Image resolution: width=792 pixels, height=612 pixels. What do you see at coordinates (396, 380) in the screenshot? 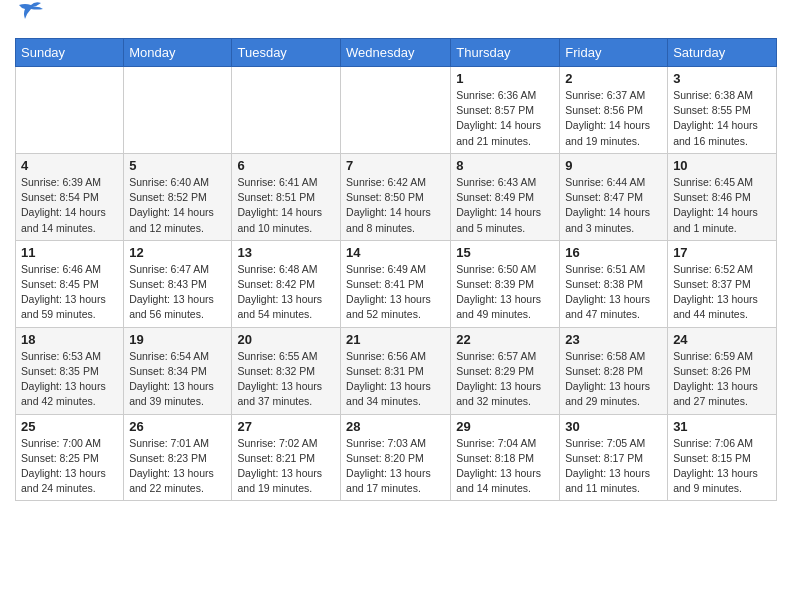
I see `day-info: Sunrise: 6:56 AM Sunset: 8:31 PM Dayligh…` at bounding box center [396, 380].